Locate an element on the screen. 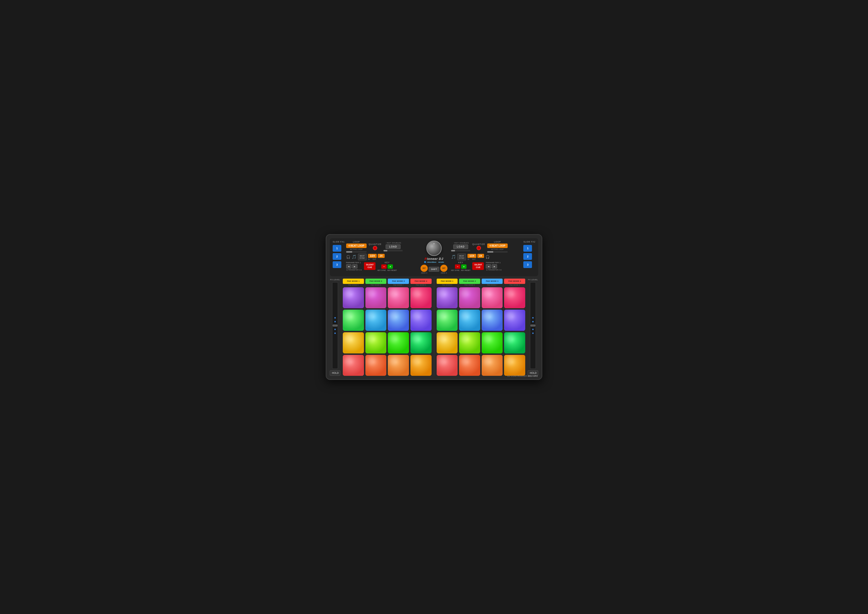 The width and height of the screenshot is (868, 614). slide-fx1-btn1: 1 is located at coordinates (337, 248).